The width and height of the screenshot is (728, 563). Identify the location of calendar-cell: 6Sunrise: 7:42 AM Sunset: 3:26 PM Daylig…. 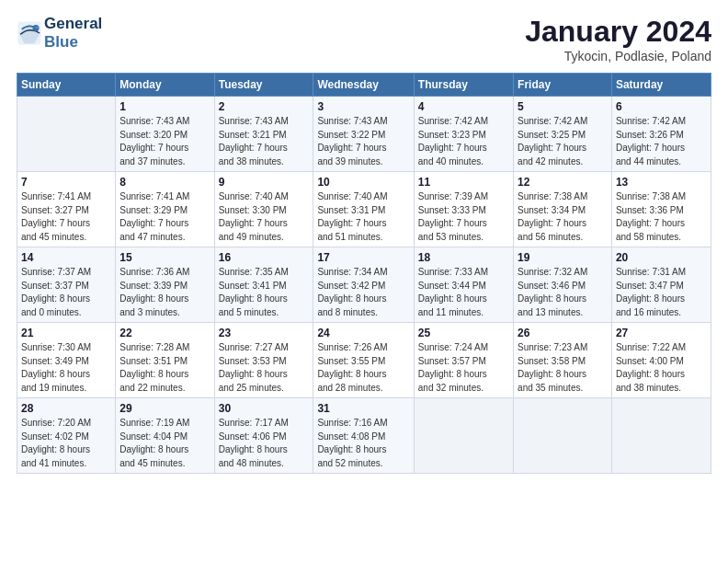
(661, 134).